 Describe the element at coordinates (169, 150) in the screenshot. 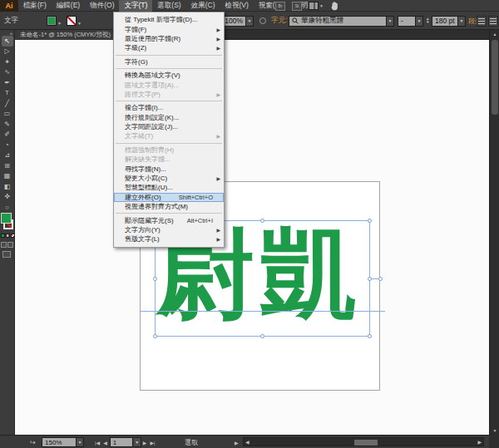

I see `type-menu-item: 標題強制對齊(H) ▶` at that location.